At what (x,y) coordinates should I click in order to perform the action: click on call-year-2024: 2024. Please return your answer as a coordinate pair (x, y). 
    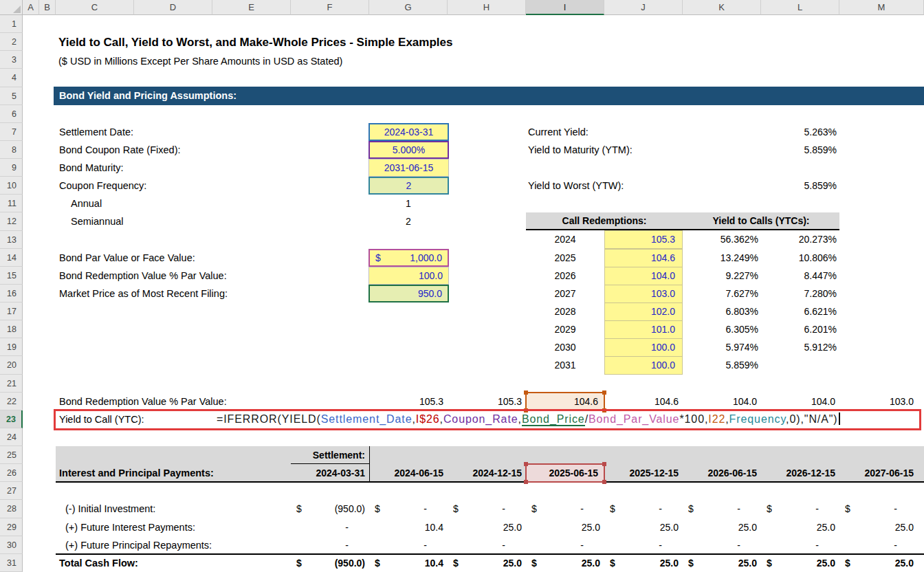
    Looking at the image, I should click on (565, 239).